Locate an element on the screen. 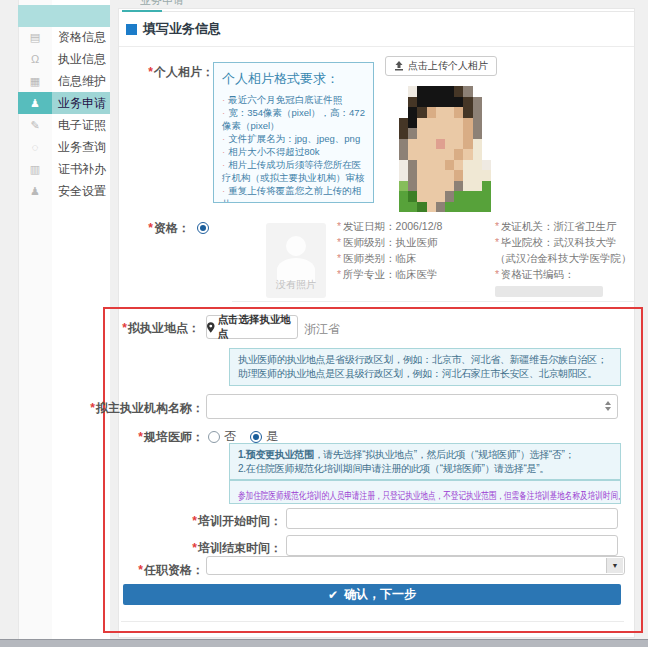  sidebar-item-e-certificate: ✎电子证照 is located at coordinates (64, 125).